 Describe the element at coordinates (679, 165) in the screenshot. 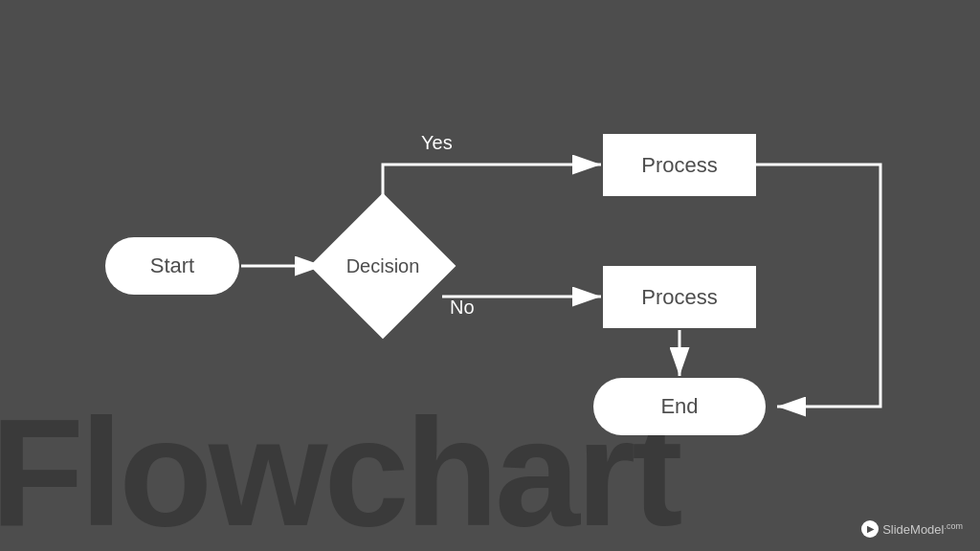

I see `process-top-shape: Process` at that location.